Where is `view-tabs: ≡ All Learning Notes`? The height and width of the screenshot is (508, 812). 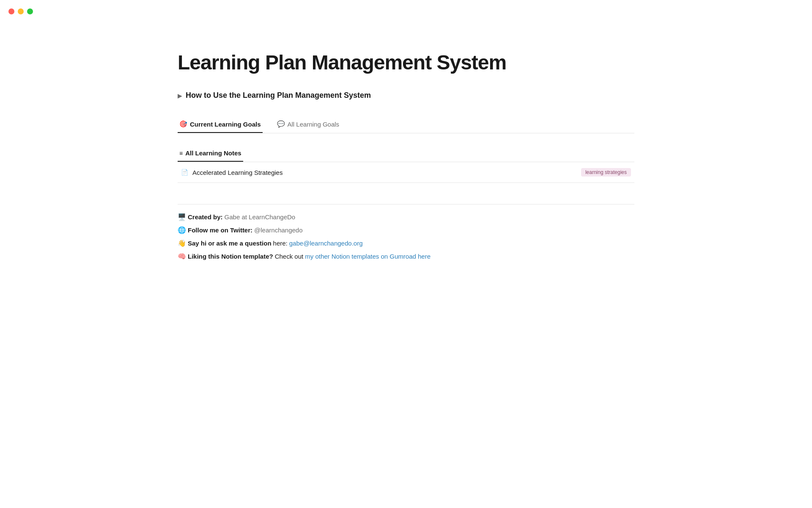 view-tabs: ≡ All Learning Notes is located at coordinates (406, 154).